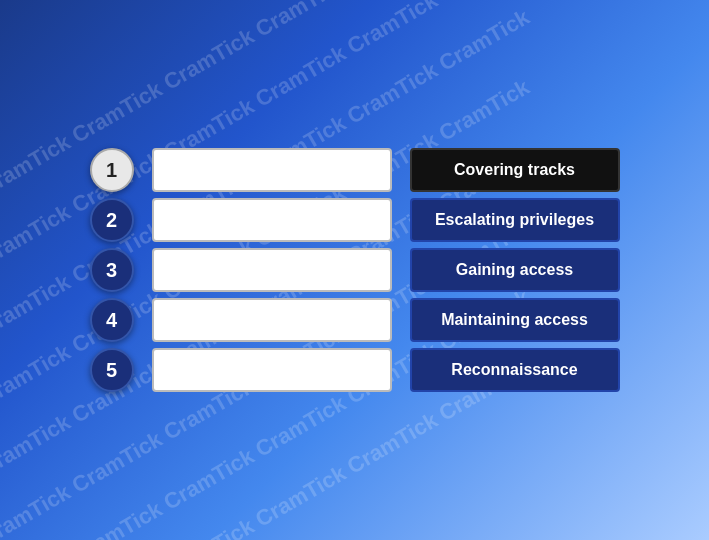  What do you see at coordinates (514, 170) in the screenshot?
I see `label-text-1: Covering tracks` at bounding box center [514, 170].